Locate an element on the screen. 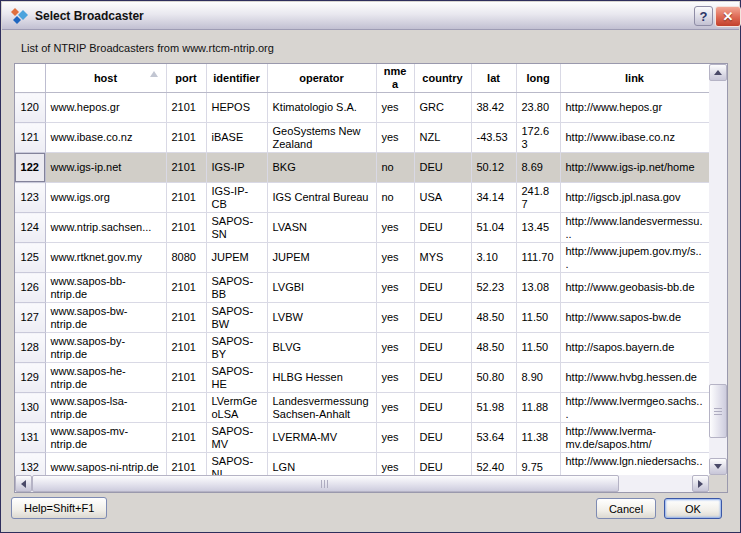 The height and width of the screenshot is (533, 741). identifier-cell: SAPOS-HE is located at coordinates (236, 378).